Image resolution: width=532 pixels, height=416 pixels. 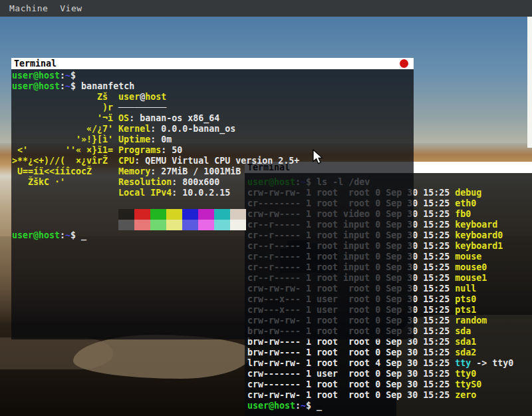 I want to click on terminal1-row: )r ─────────, so click(x=213, y=108).